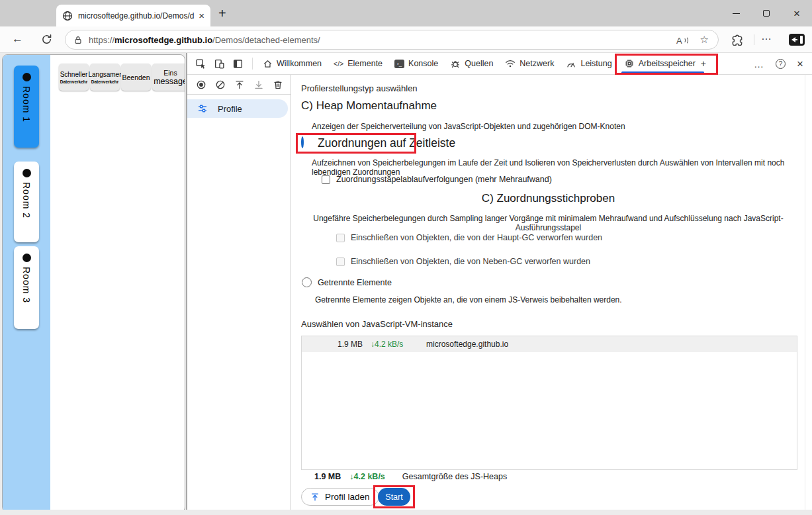  What do you see at coordinates (416, 64) in the screenshot?
I see `tab-konsole: ›_ Konsole` at bounding box center [416, 64].